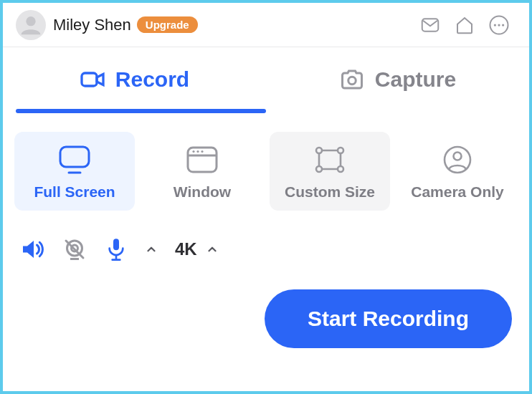 Image resolution: width=532 pixels, height=394 pixels. I want to click on camera-icon, so click(352, 80).